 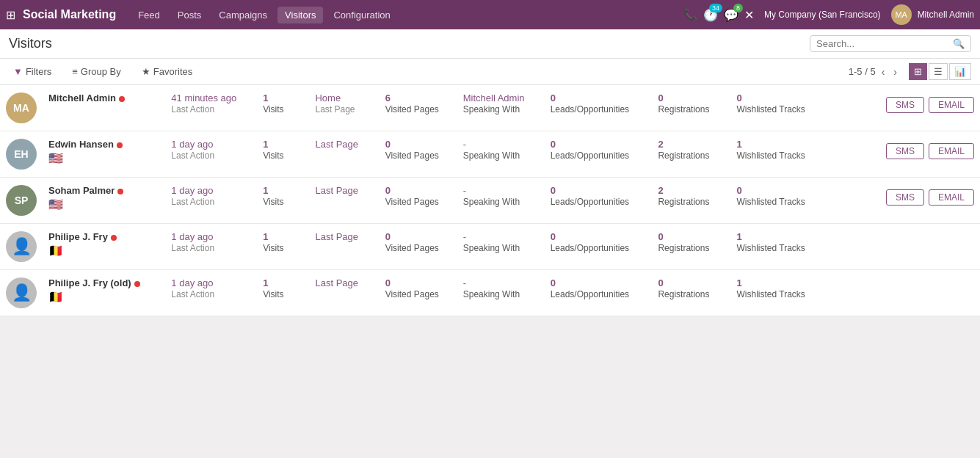 I want to click on star-icon: ★, so click(x=146, y=72).